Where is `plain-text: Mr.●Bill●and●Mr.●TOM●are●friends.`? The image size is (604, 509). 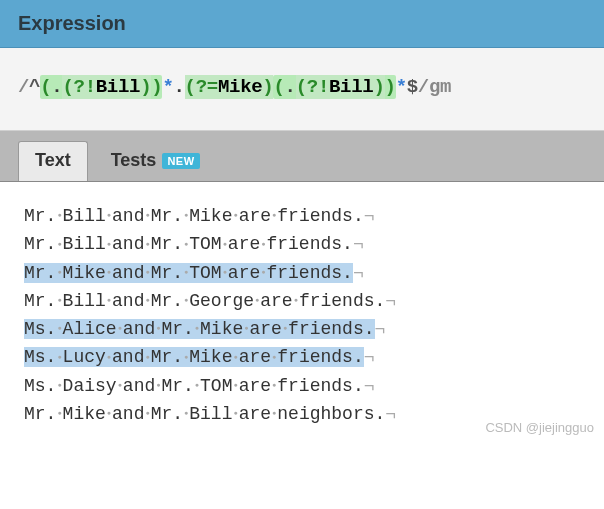 plain-text: Mr.●Bill●and●Mr.●TOM●are●friends. is located at coordinates (188, 244).